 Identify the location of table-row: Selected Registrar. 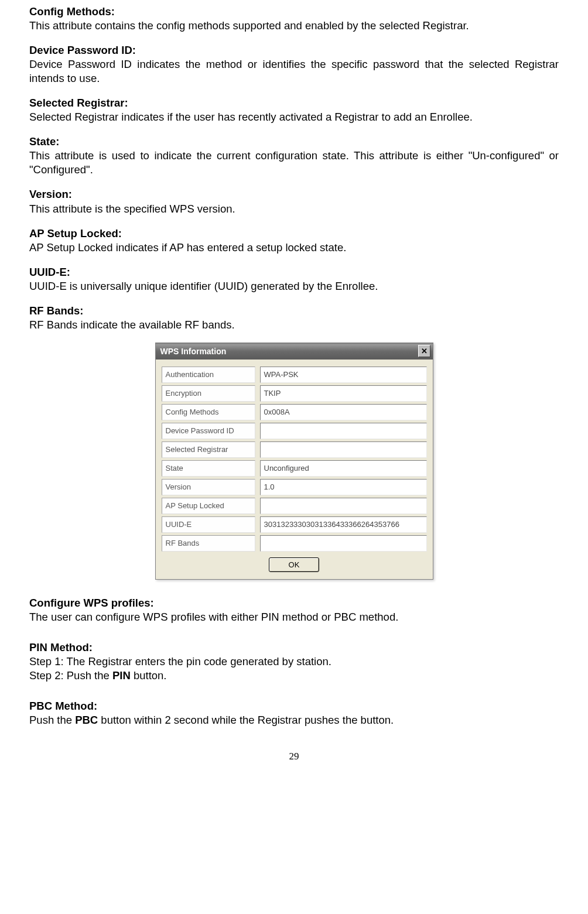
(294, 450).